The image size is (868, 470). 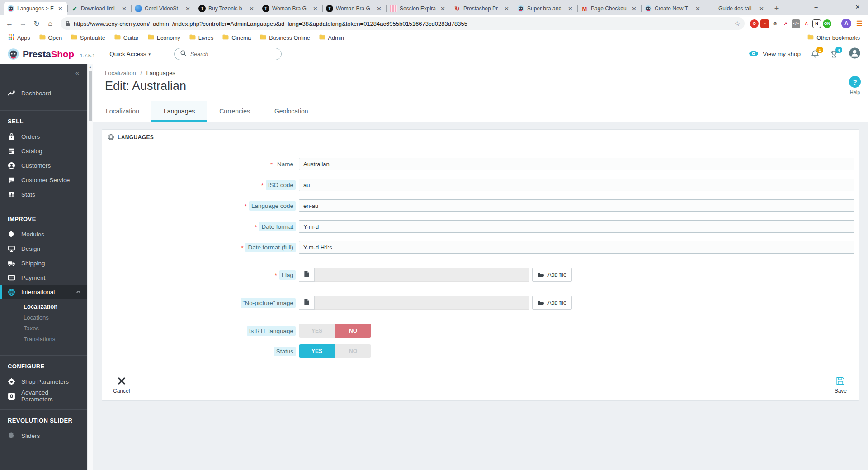 I want to click on sidebar-subitem-translations: Translations, so click(x=43, y=339).